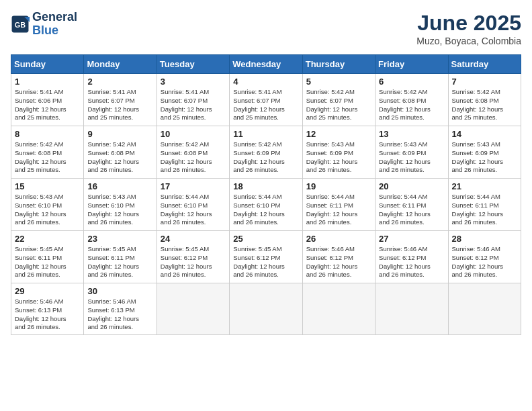 This screenshot has width=532, height=411. Describe the element at coordinates (266, 152) in the screenshot. I see `calendar-cell: 11Sunrise: 5:42 AM Sunset: 6:09 PM Dayli…` at that location.